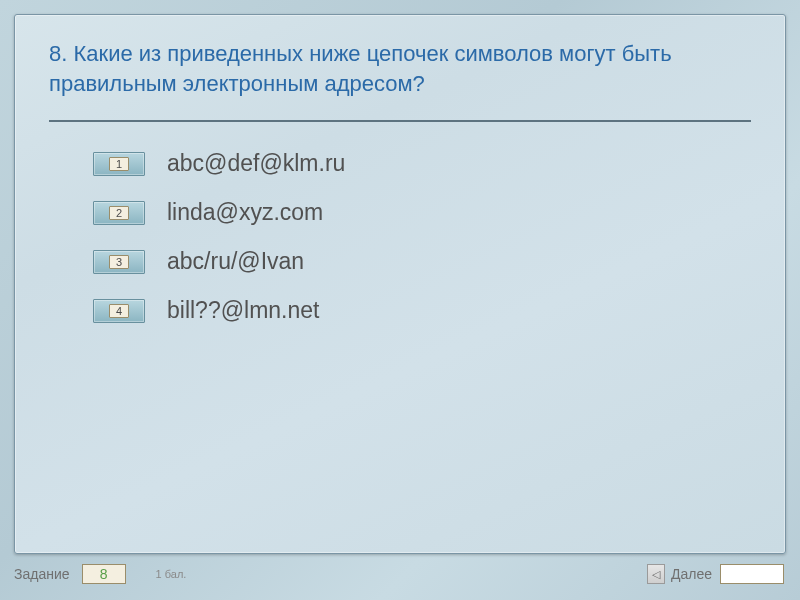 The width and height of the screenshot is (800, 600). Describe the element at coordinates (119, 262) in the screenshot. I see `option-number: 3` at that location.